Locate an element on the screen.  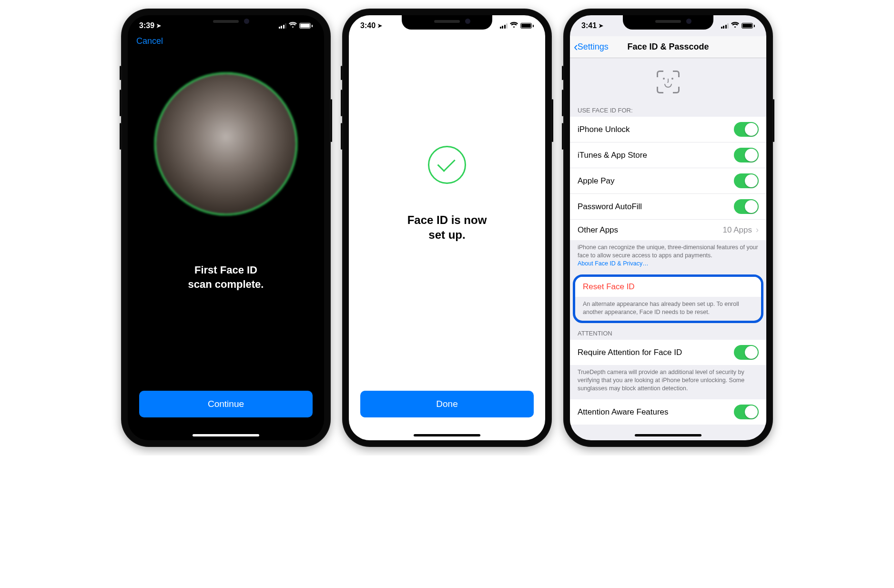
row-attention-aware: Attention Aware Features is located at coordinates (668, 412).